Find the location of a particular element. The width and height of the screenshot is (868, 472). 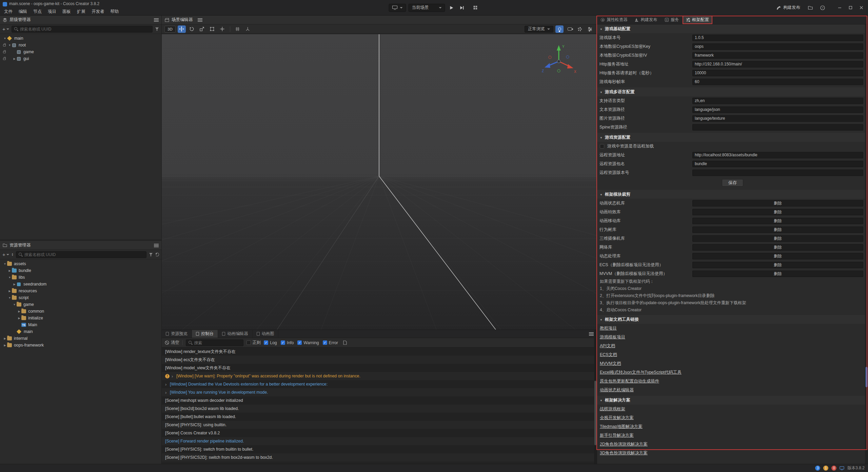

inspector-tab: 服务 is located at coordinates (672, 20).